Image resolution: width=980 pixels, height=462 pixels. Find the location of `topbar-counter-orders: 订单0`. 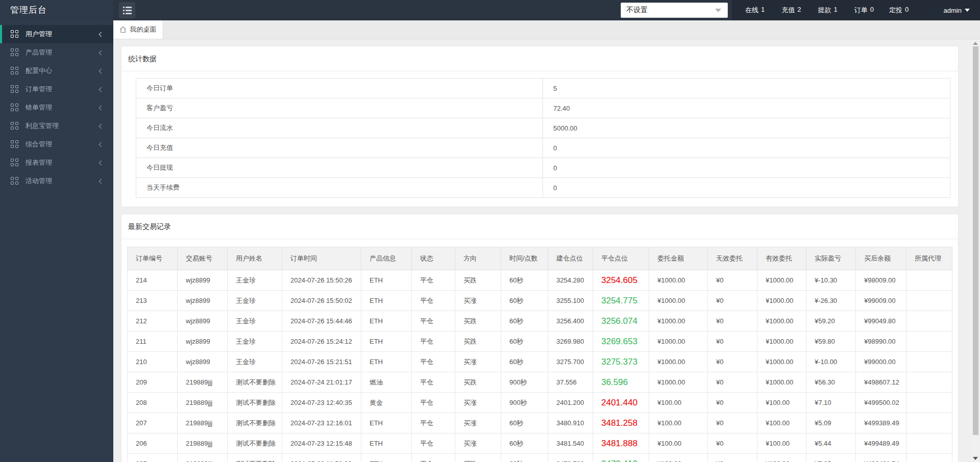

topbar-counter-orders: 订单0 is located at coordinates (864, 10).